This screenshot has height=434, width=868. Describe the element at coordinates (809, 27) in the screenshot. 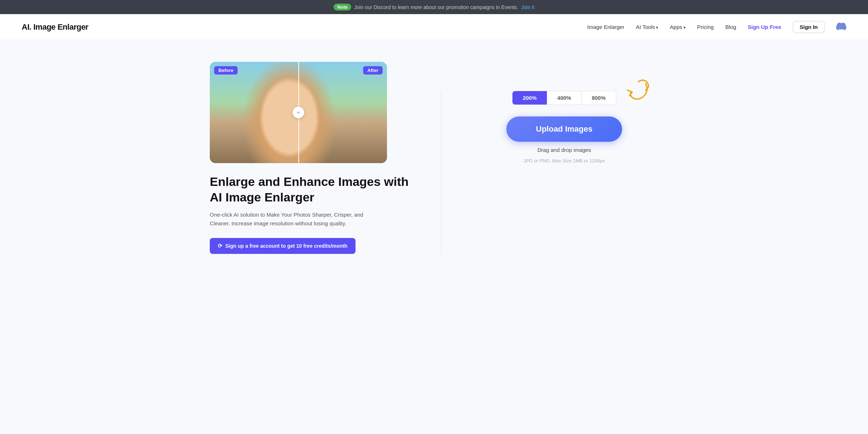

I see `nav-signin: Sign In` at that location.